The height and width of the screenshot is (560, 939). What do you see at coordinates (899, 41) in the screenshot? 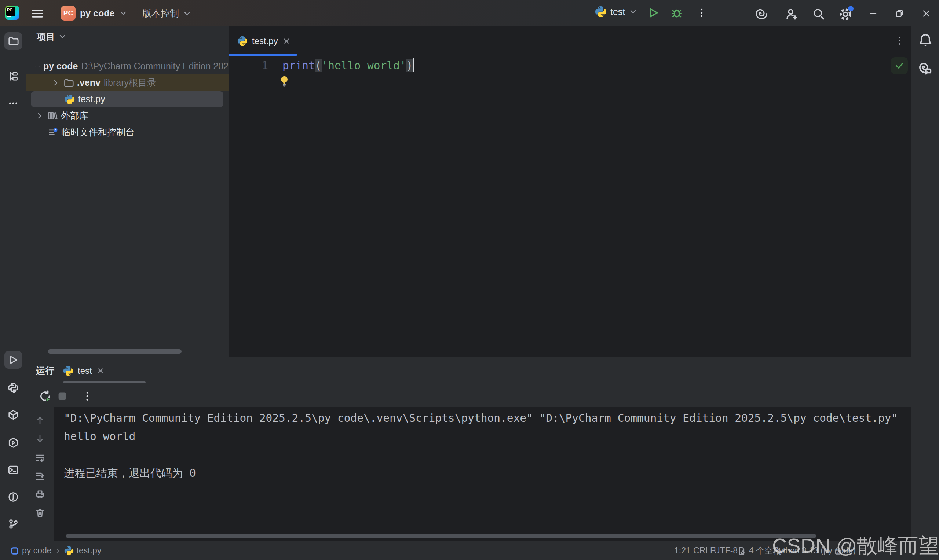
I see `editor-tab-options-button` at bounding box center [899, 41].